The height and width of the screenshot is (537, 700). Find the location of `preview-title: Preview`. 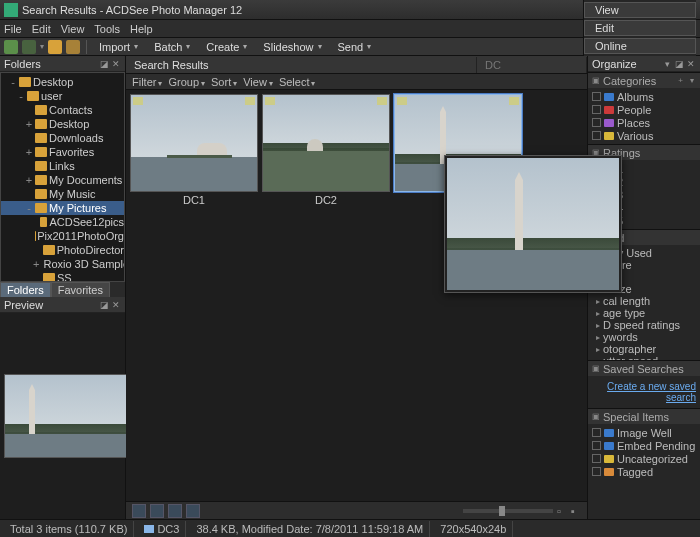

preview-title: Preview is located at coordinates (24, 305).